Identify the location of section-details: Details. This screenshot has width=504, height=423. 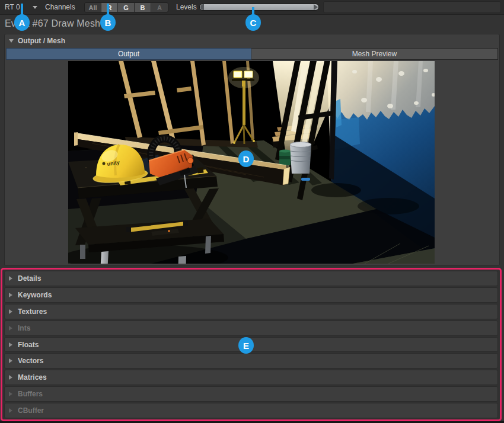
(251, 278).